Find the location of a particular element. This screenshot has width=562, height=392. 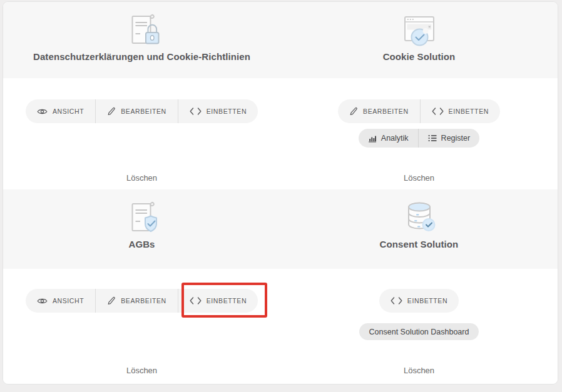

embed-button-highlighted: EINBETTEN is located at coordinates (218, 301).